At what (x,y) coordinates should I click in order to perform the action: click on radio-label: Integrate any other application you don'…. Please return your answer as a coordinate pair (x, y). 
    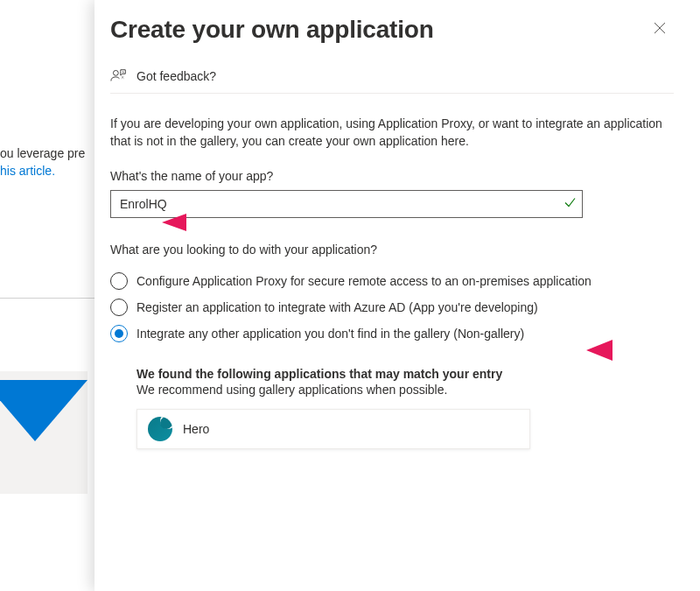
    Looking at the image, I should click on (331, 334).